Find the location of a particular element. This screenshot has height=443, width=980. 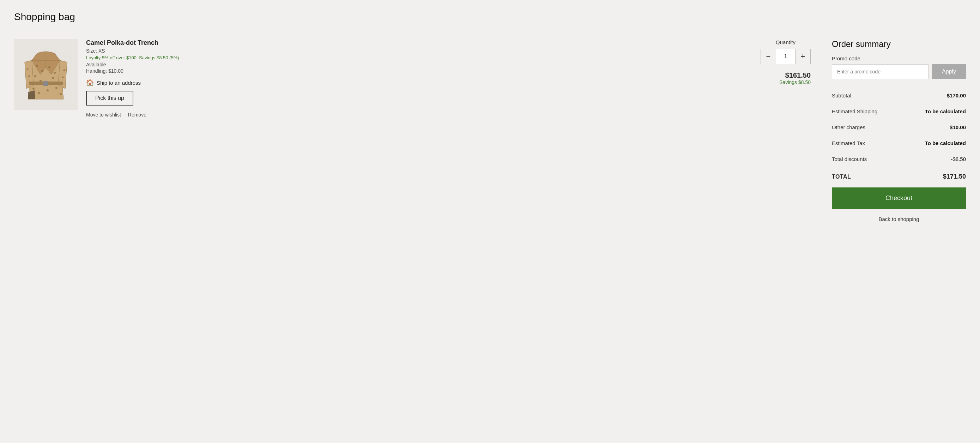

apply-promo-button: Apply is located at coordinates (949, 72).